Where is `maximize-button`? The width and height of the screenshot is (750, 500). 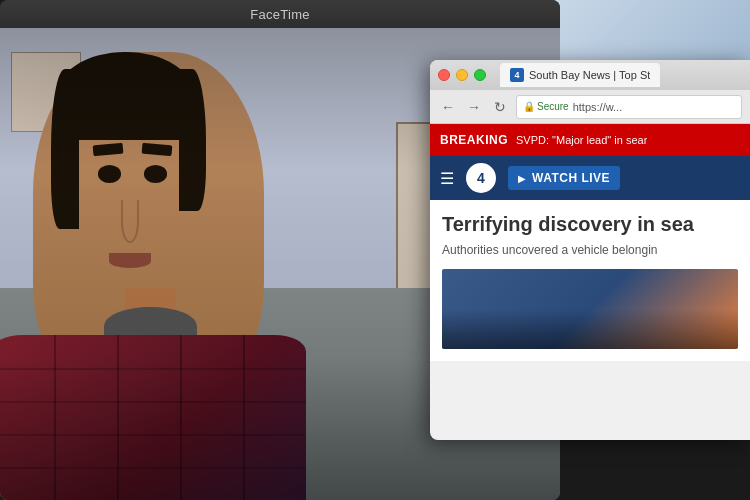 maximize-button is located at coordinates (480, 75).